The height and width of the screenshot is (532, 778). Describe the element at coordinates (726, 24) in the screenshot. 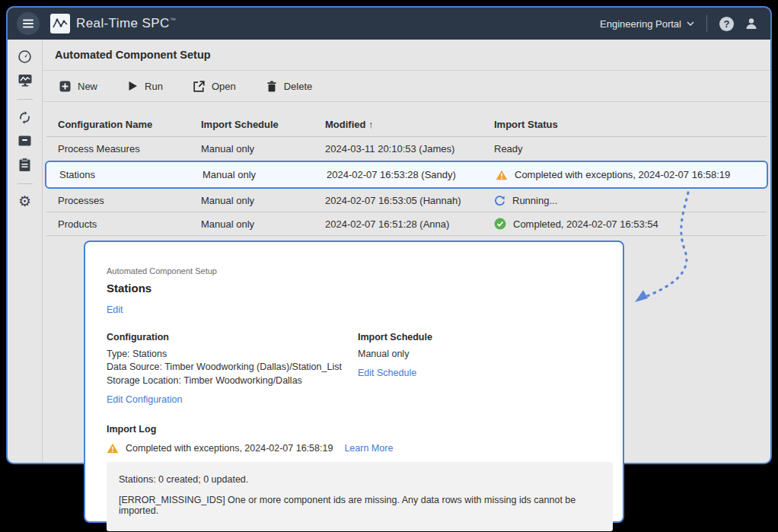

I see `help-button: ?` at that location.